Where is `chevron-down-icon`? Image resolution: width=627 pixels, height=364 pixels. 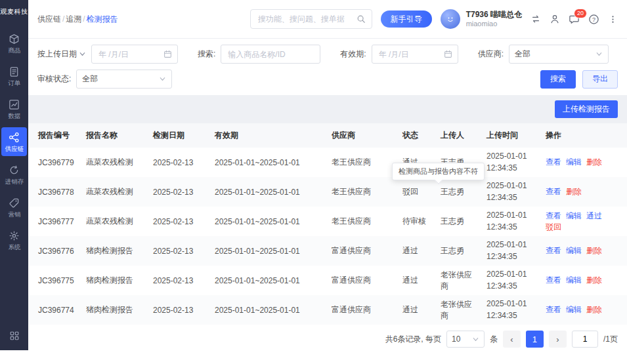 chevron-down-icon is located at coordinates (83, 54).